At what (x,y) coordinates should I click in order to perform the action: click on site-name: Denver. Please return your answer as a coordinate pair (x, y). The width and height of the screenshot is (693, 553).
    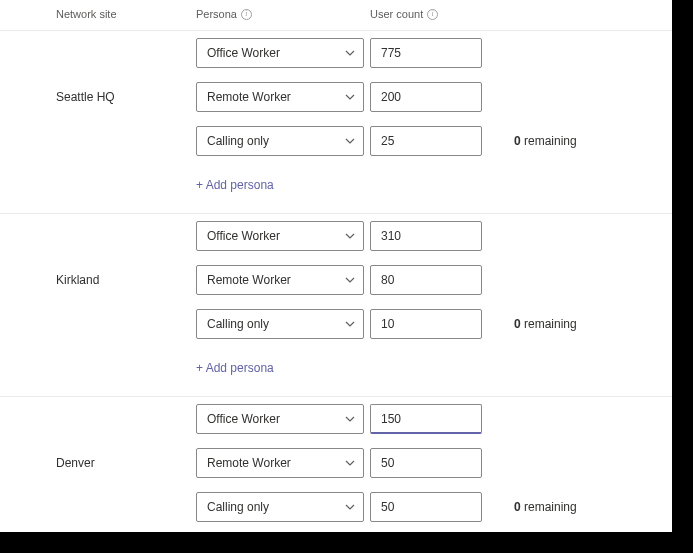
    Looking at the image, I should click on (76, 463).